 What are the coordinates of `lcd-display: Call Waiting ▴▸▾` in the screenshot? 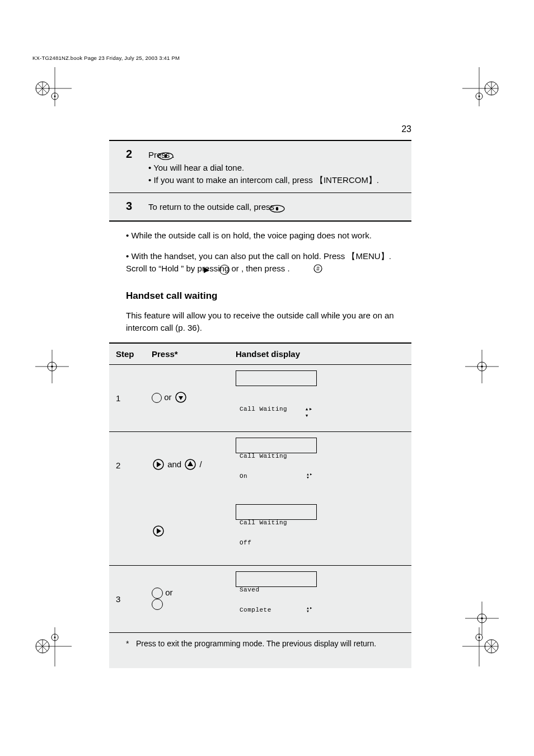 It's located at (277, 378).